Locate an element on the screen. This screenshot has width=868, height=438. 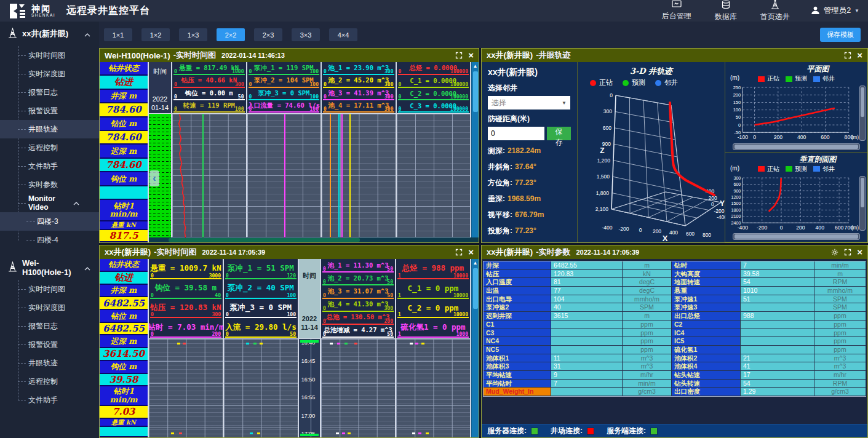
svg-text: 150 is located at coordinates (737, 102).